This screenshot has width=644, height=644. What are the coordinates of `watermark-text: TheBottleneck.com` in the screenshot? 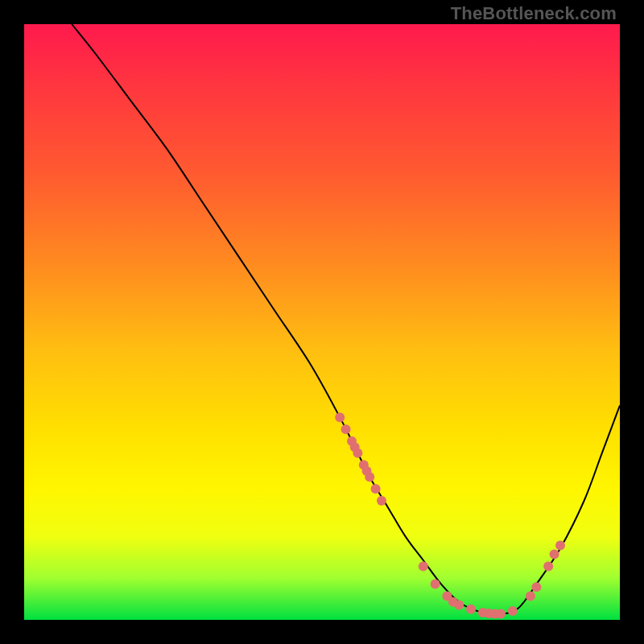 It's located at (534, 14).